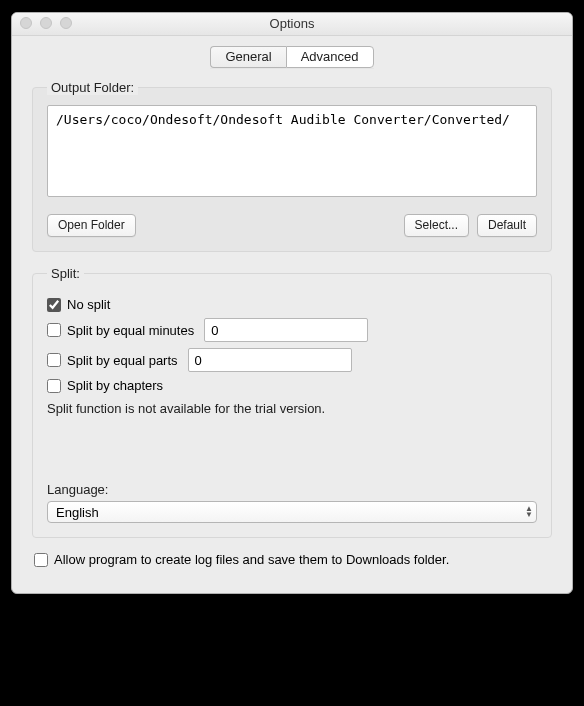  What do you see at coordinates (54, 360) in the screenshot?
I see `split-parts-checkbox` at bounding box center [54, 360].